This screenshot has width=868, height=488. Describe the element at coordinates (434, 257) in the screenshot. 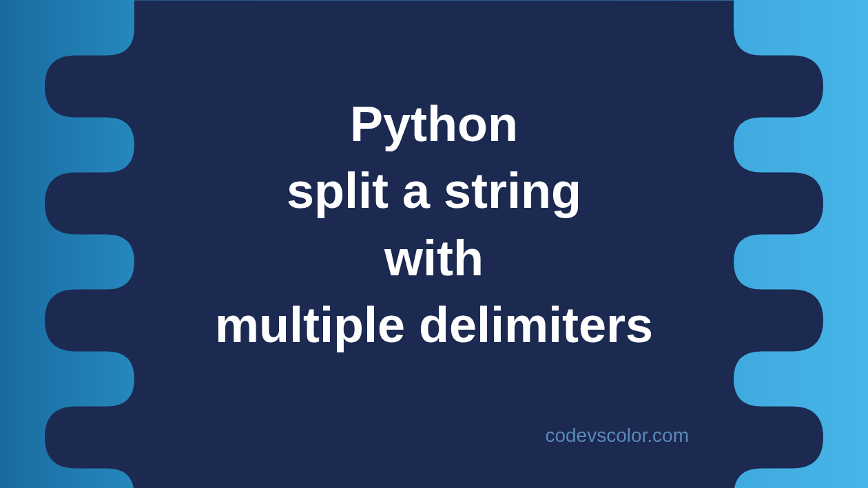

I see `title-line-3: with` at that location.